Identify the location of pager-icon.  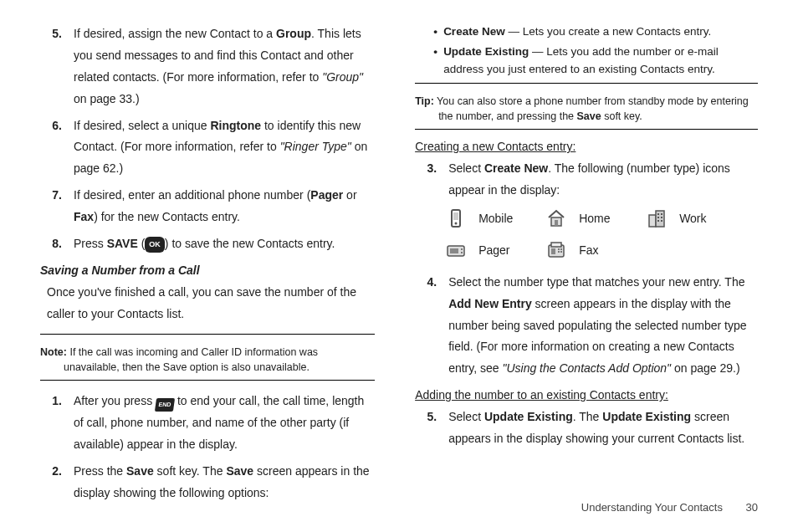
(456, 250).